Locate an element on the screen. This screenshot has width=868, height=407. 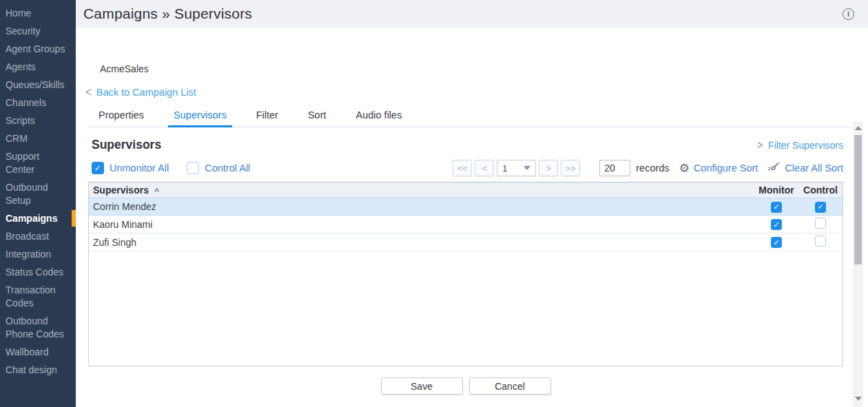
clear-all-sort-button: Clear All Sort is located at coordinates (801, 168).